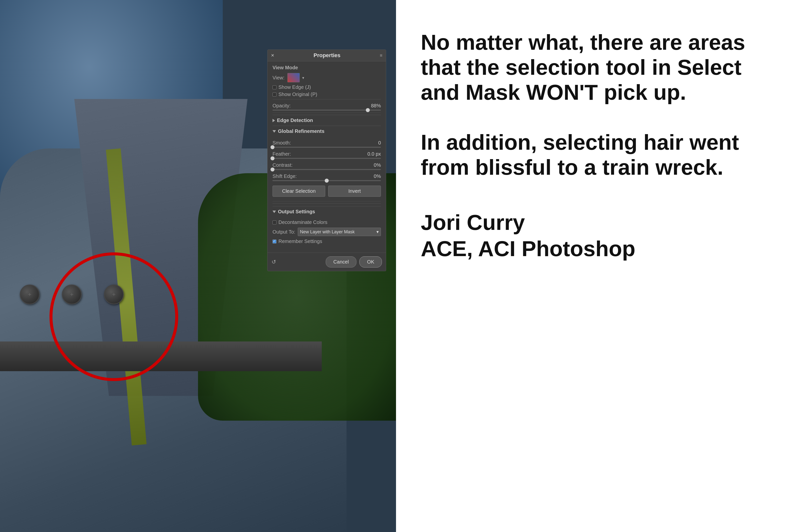 The height and width of the screenshot is (532, 794). What do you see at coordinates (327, 147) in the screenshot?
I see `smooth-slider` at bounding box center [327, 147].